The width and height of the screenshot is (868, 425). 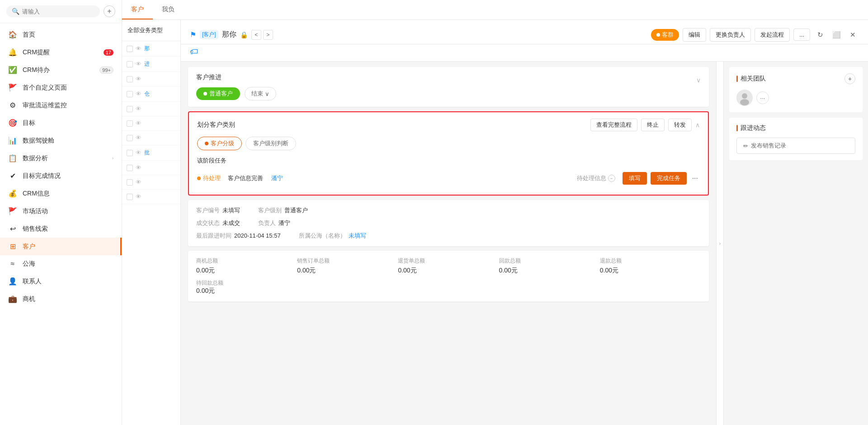 I want to click on field-customer-level: 客户级别 普通客户, so click(x=283, y=210).